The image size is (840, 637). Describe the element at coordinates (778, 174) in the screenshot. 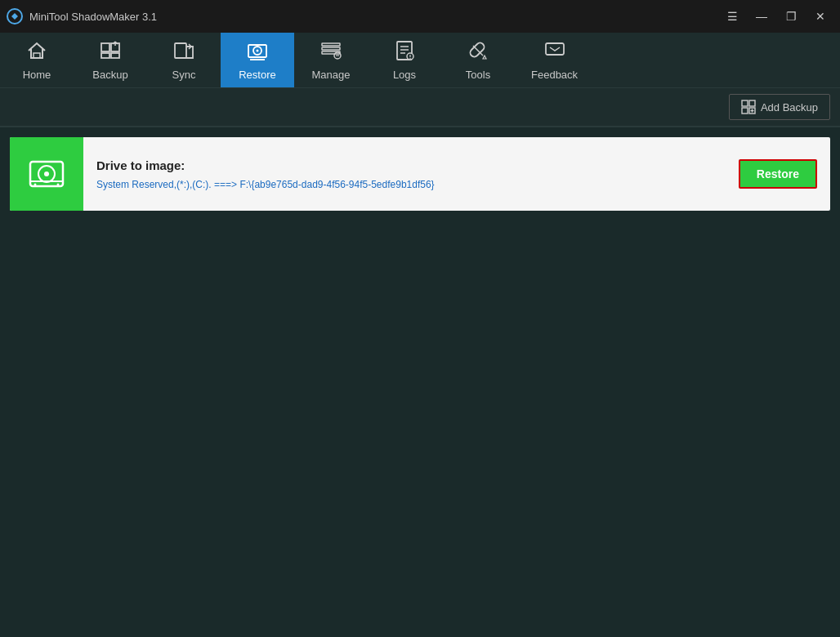

I see `backup-card-action: Restore` at that location.